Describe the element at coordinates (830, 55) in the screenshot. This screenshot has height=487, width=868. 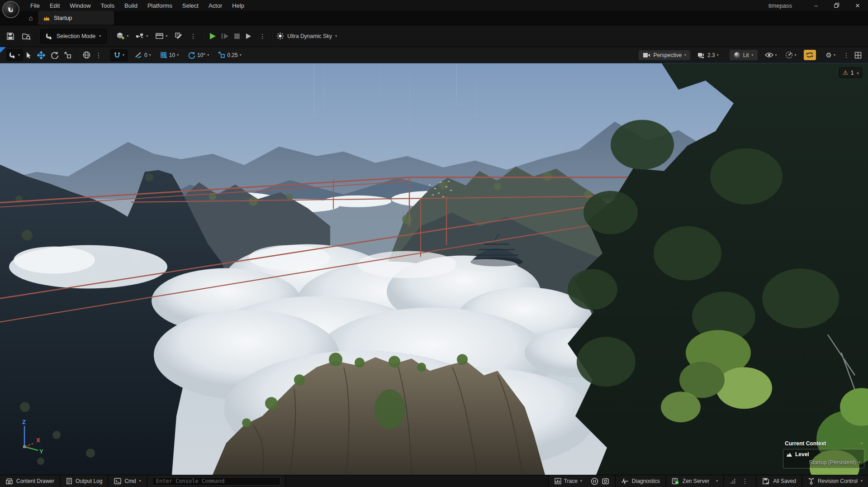
I see `viewport-settings-dropdown: ⚙ ▾` at that location.